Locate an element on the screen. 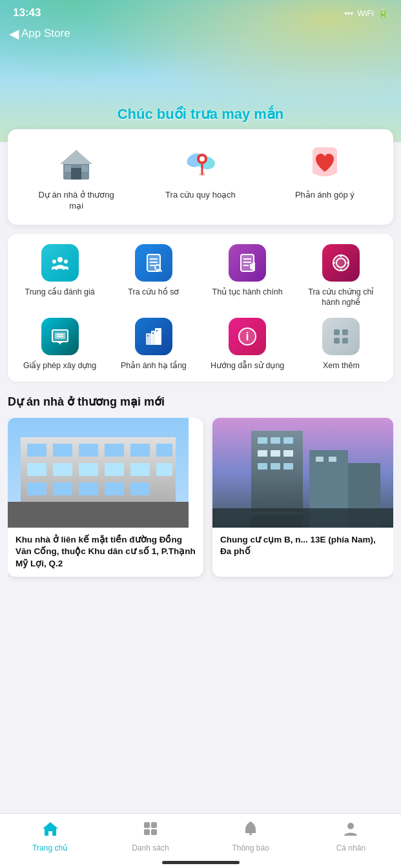 This screenshot has width=401, height=868. project-name-2: Chung cư cụm B, n... 13E (phía Nam), Đa … is located at coordinates (303, 546).